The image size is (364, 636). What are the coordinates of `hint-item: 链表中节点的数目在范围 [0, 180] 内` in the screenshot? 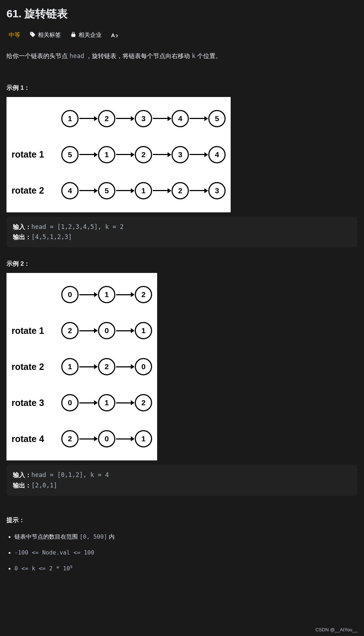 It's located at (186, 537).